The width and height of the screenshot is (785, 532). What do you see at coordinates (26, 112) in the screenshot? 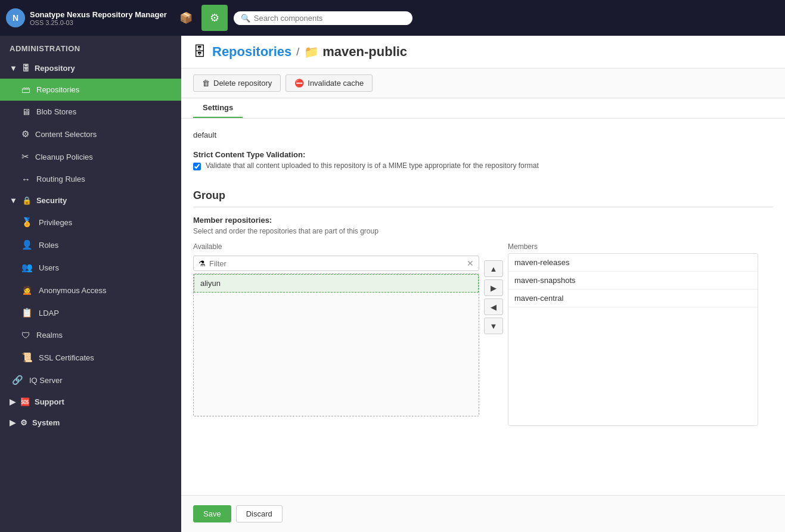
I see `blob-stores-icon: 🖥` at bounding box center [26, 112].